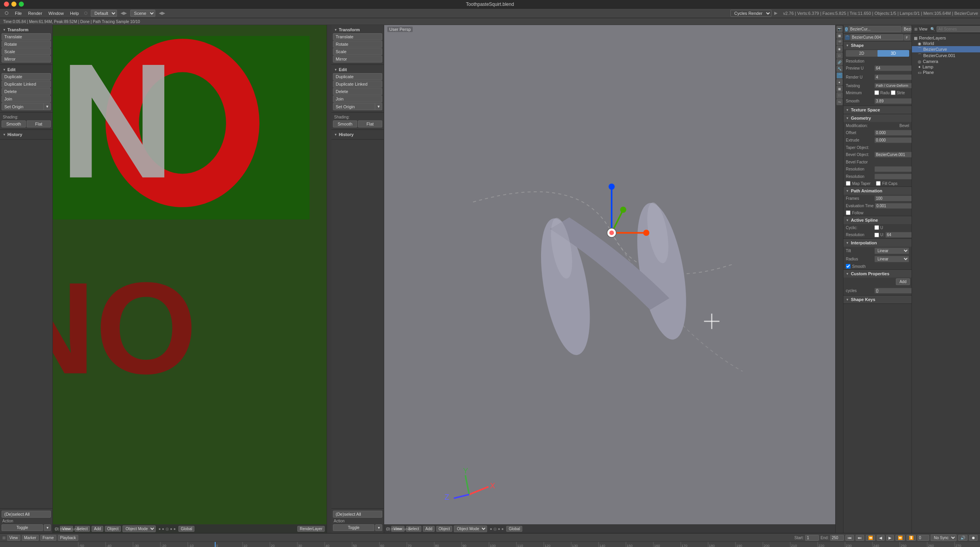  I want to click on offset-input, so click(893, 133).